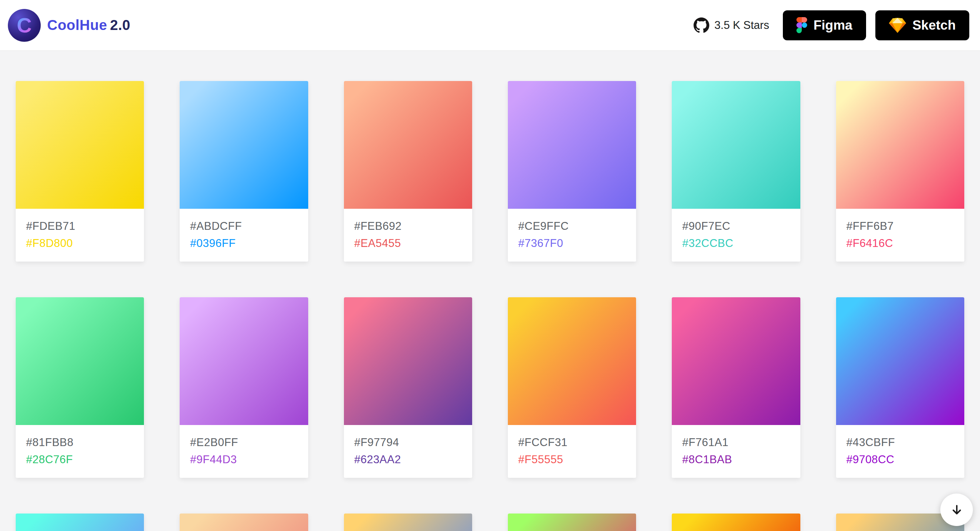 Image resolution: width=980 pixels, height=531 pixels. What do you see at coordinates (900, 227) in the screenshot?
I see `hex-from-label: #FFF6B7` at bounding box center [900, 227].